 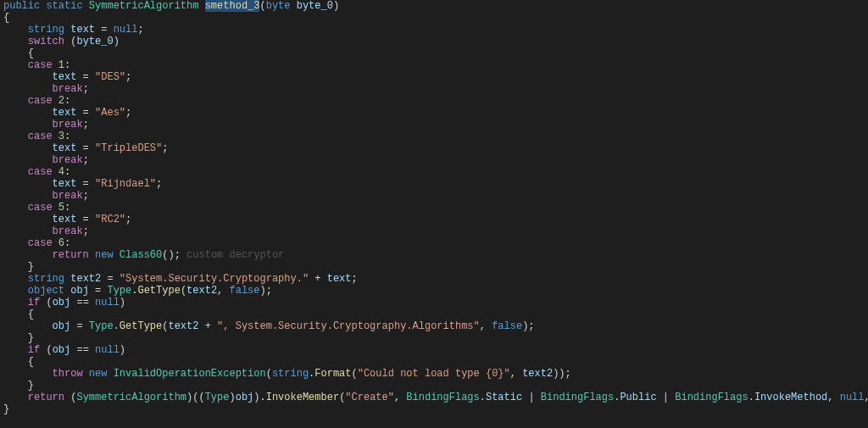 I want to click on code-line: string text2 = "System.Security.Cryptogr…, so click(x=434, y=279).